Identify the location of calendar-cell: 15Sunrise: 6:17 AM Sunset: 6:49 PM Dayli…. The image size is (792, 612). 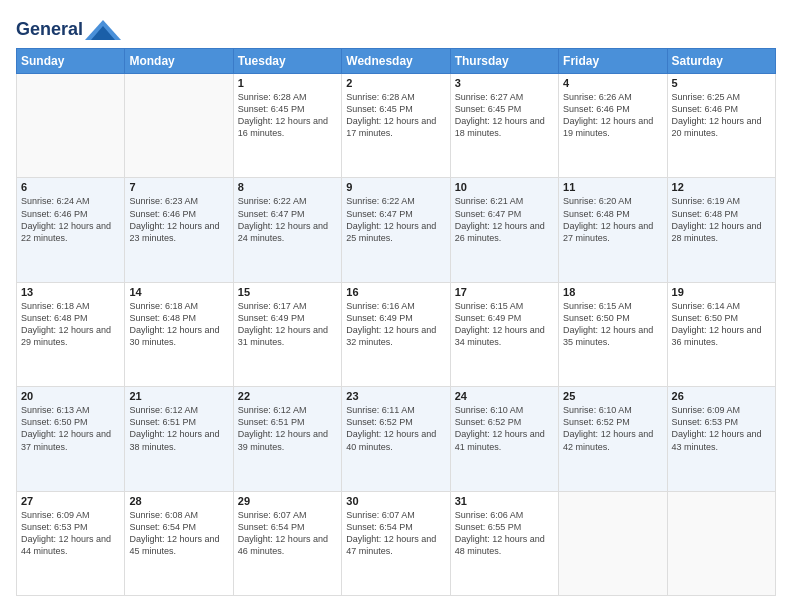
(287, 334).